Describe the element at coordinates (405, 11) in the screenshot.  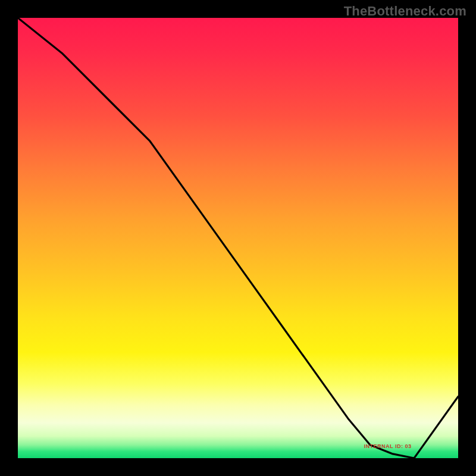
I see `watermark-text: TheBottleneck.com` at that location.